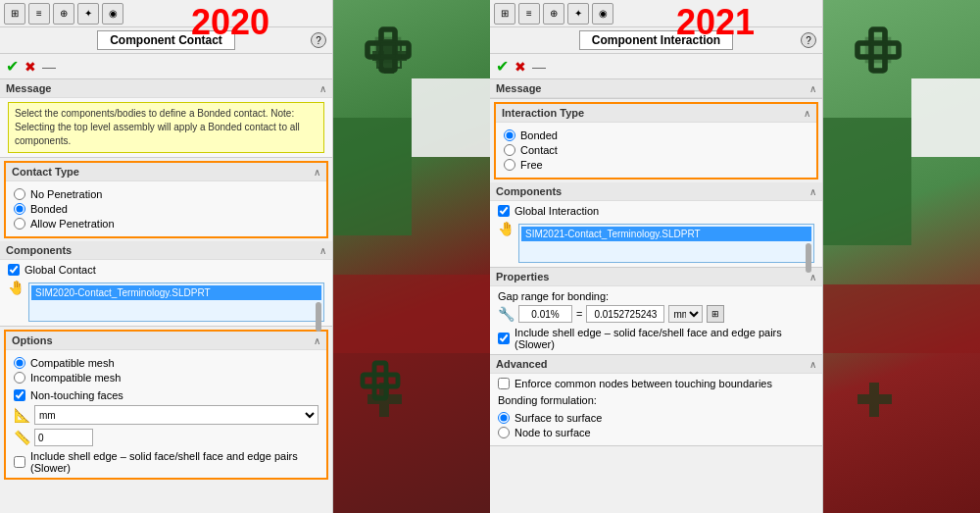  What do you see at coordinates (167, 270) in the screenshot?
I see `left-global-contact-checkbox: Global Contact` at bounding box center [167, 270].